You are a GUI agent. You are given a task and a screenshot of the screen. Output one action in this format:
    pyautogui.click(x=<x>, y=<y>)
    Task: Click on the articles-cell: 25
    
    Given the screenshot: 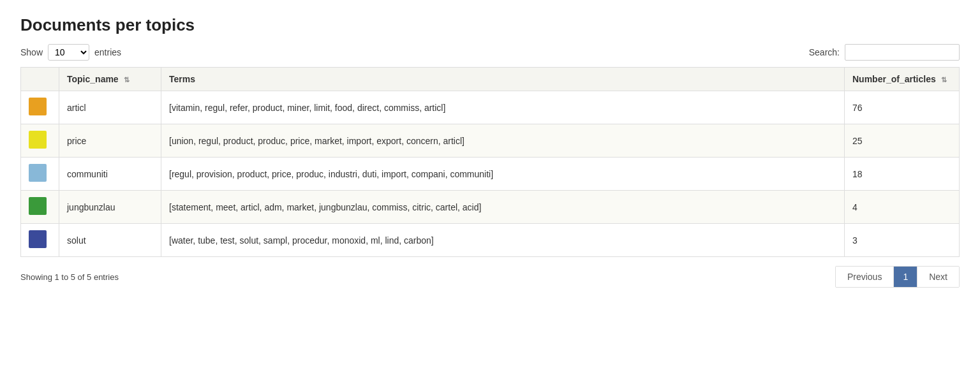 What is the action you would take?
    pyautogui.click(x=902, y=141)
    